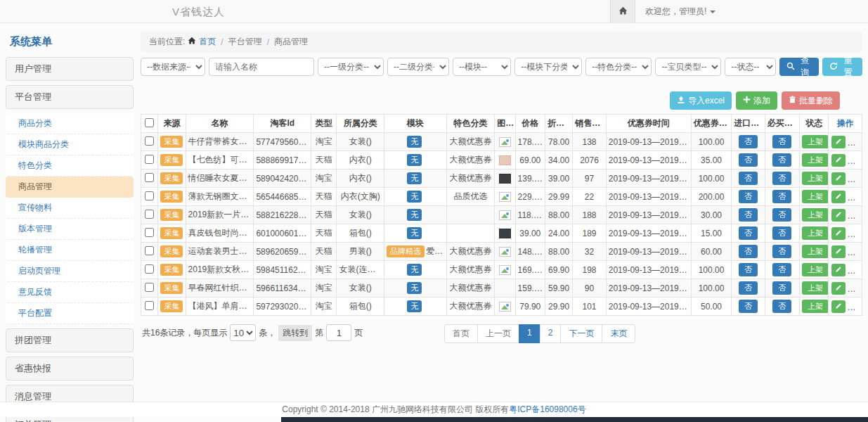 Image resolution: width=868 pixels, height=422 pixels. Describe the element at coordinates (680, 11) in the screenshot. I see `user-menu: 欢迎您，管理员!` at that location.